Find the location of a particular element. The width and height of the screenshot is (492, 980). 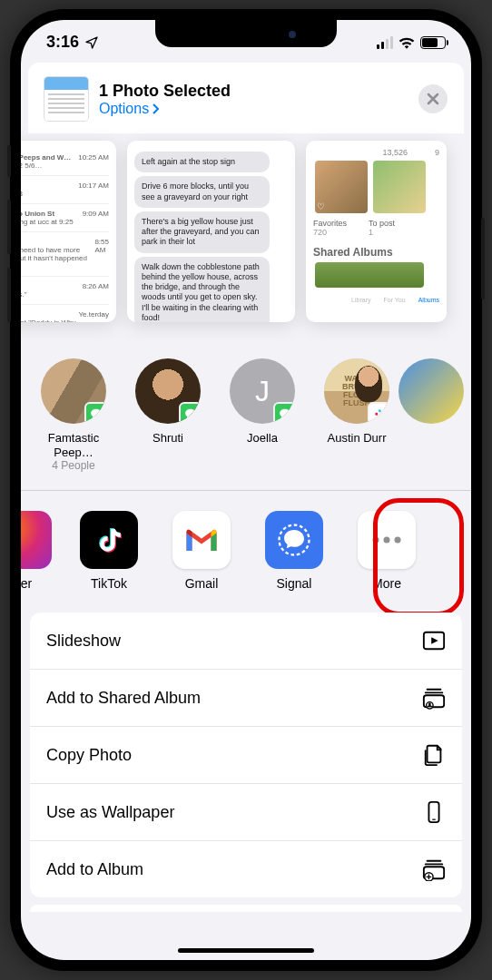

more-icon is located at coordinates (387, 540).